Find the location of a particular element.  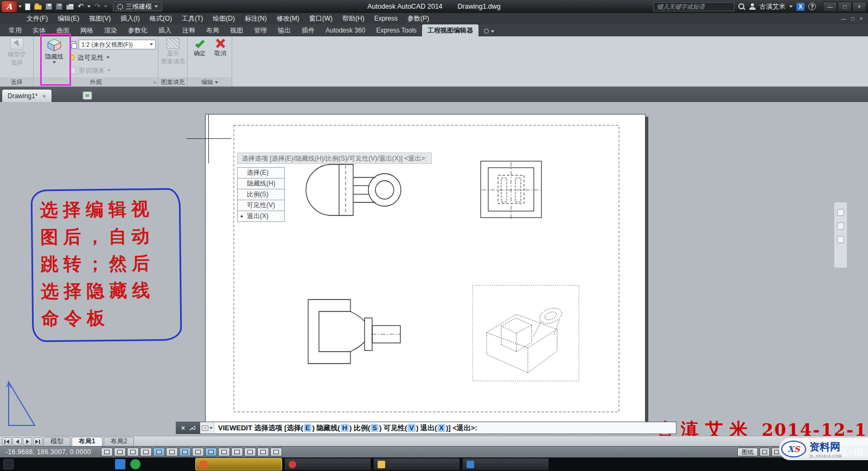

plot-icon is located at coordinates (70, 8).